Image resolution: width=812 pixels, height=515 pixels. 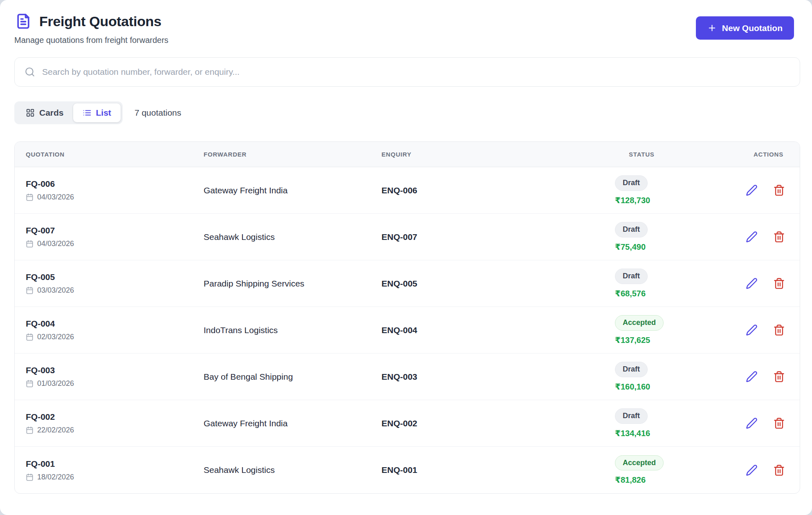 What do you see at coordinates (680, 470) in the screenshot?
I see `status-cell: Accepted ₹81,826` at bounding box center [680, 470].